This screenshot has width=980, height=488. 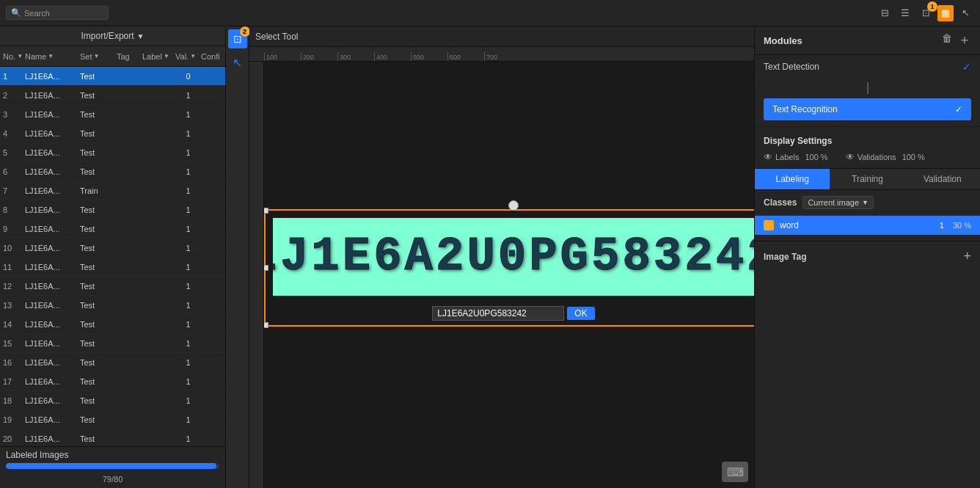 What do you see at coordinates (932, 7) in the screenshot?
I see `badge-circle-1: 1` at bounding box center [932, 7].